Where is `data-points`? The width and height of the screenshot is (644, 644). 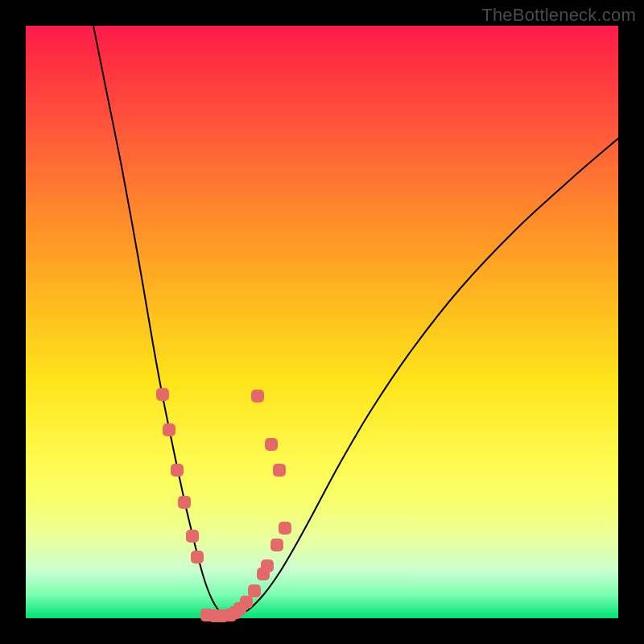 data-points is located at coordinates (224, 506).